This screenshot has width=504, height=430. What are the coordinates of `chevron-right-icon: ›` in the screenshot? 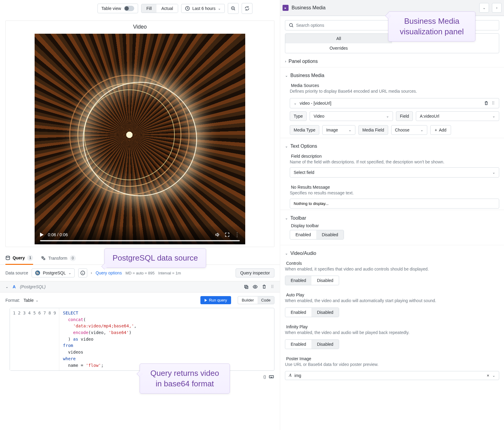 It's located at (91, 273).